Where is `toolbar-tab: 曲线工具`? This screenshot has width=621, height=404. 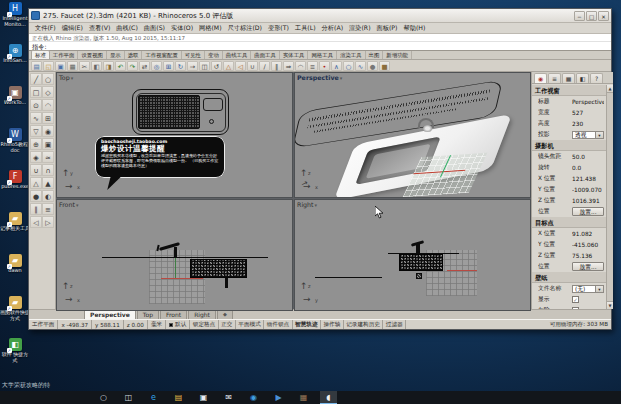
toolbar-tab: 曲线工具 is located at coordinates (238, 55).